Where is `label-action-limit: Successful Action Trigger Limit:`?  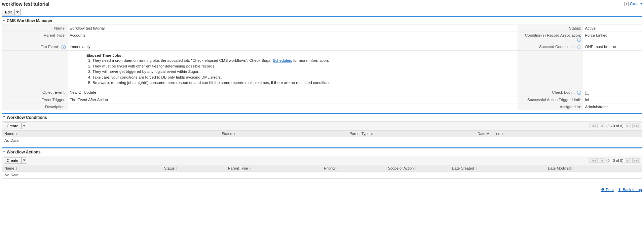
label-action-limit: Successful Action Trigger Limit: is located at coordinates (550, 99).